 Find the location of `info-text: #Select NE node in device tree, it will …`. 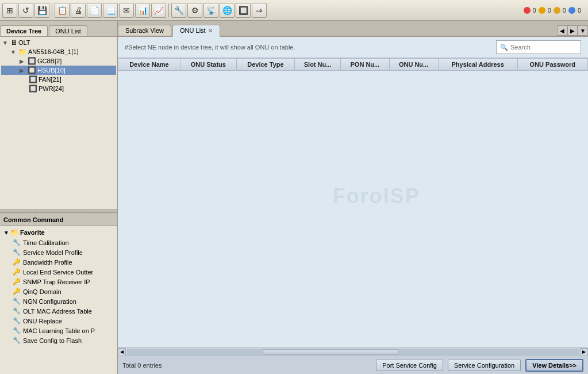

info-text: #Select NE node in device tree, it will … is located at coordinates (210, 47).